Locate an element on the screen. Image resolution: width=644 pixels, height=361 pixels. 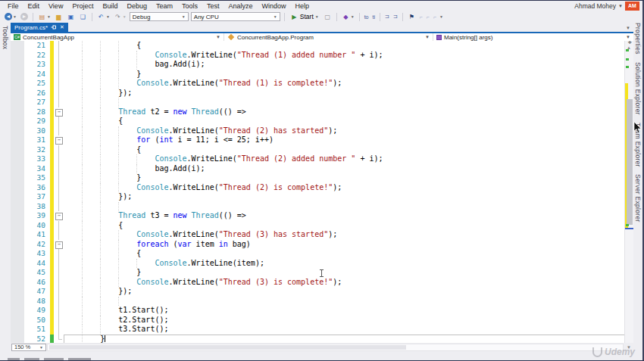
menu-view: View is located at coordinates (56, 6).